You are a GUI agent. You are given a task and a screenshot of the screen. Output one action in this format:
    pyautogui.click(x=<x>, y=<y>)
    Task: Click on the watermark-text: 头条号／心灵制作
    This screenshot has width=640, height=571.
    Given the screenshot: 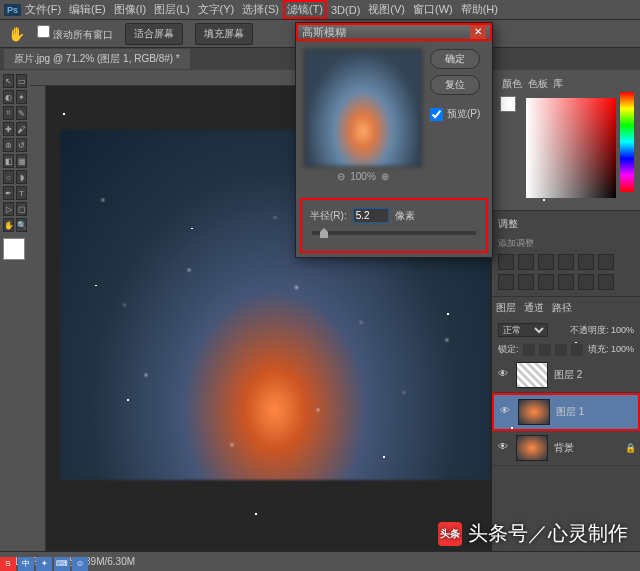 What is the action you would take?
    pyautogui.click(x=548, y=534)
    